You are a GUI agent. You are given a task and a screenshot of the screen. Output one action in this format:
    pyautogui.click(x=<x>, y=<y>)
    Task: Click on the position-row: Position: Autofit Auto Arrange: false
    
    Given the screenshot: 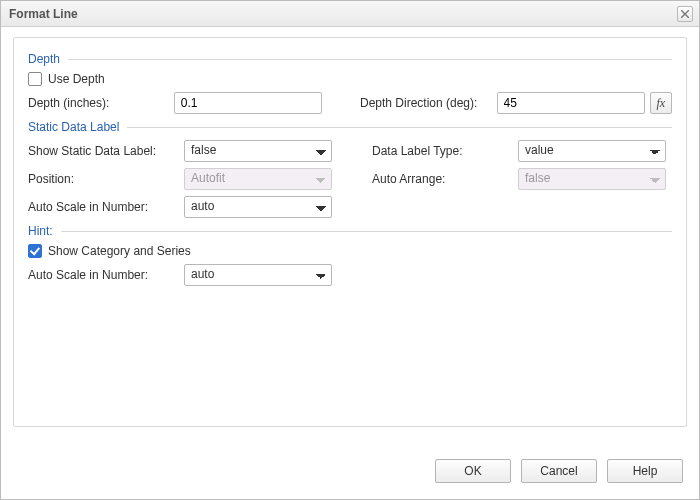 What is the action you would take?
    pyautogui.click(x=350, y=179)
    